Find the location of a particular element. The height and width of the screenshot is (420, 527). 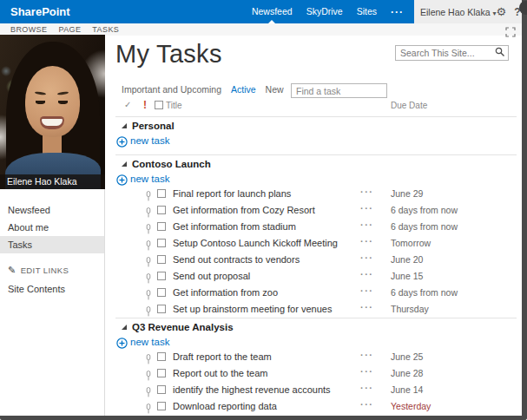

gear-icon: ⚙ is located at coordinates (502, 12).